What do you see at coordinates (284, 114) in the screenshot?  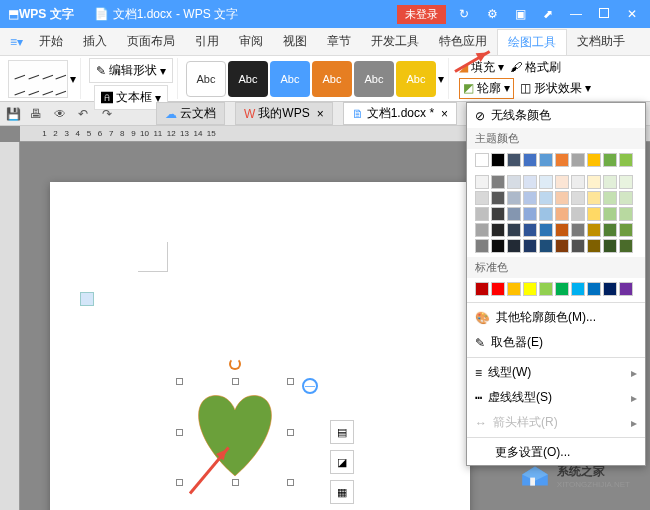 I see `tab-mywps: W我的WPS×` at bounding box center [284, 114].